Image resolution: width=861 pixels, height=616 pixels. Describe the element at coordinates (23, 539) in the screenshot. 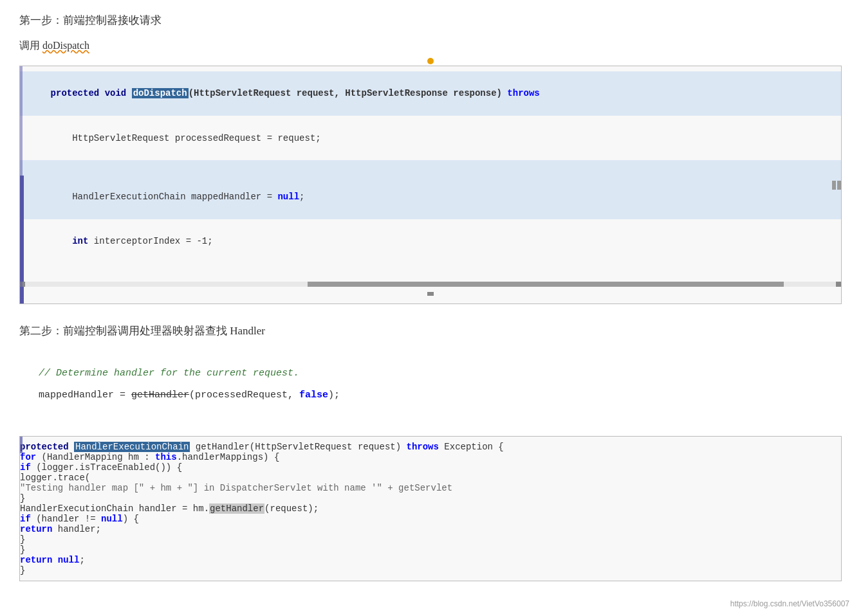

I see `brace2: }` at that location.